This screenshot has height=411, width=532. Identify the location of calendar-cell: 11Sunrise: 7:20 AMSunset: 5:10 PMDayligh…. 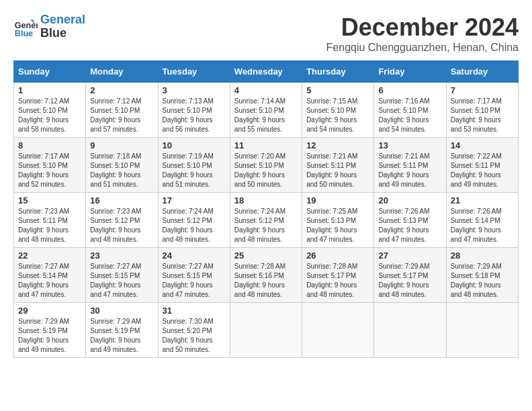
(266, 165).